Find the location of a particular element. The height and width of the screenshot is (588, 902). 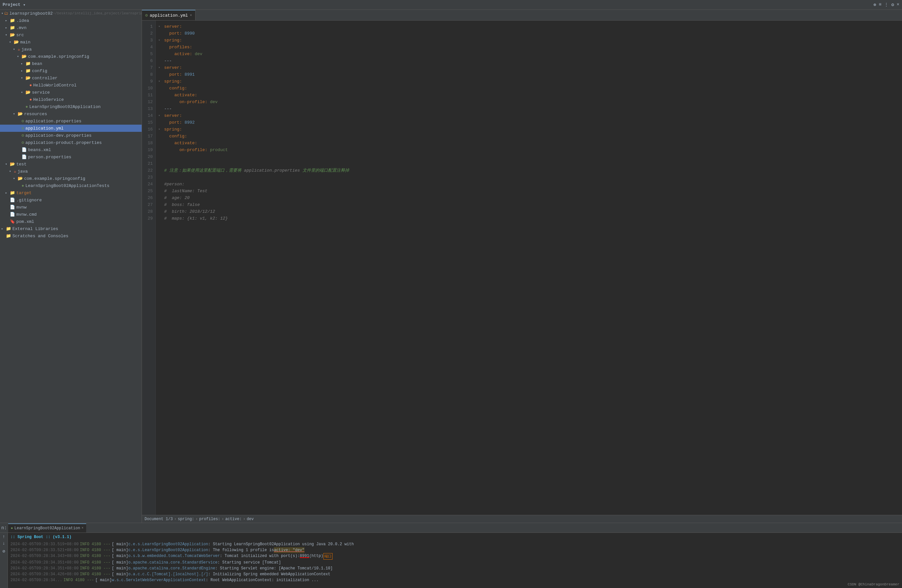

line-number-16: 16 is located at coordinates (149, 130).